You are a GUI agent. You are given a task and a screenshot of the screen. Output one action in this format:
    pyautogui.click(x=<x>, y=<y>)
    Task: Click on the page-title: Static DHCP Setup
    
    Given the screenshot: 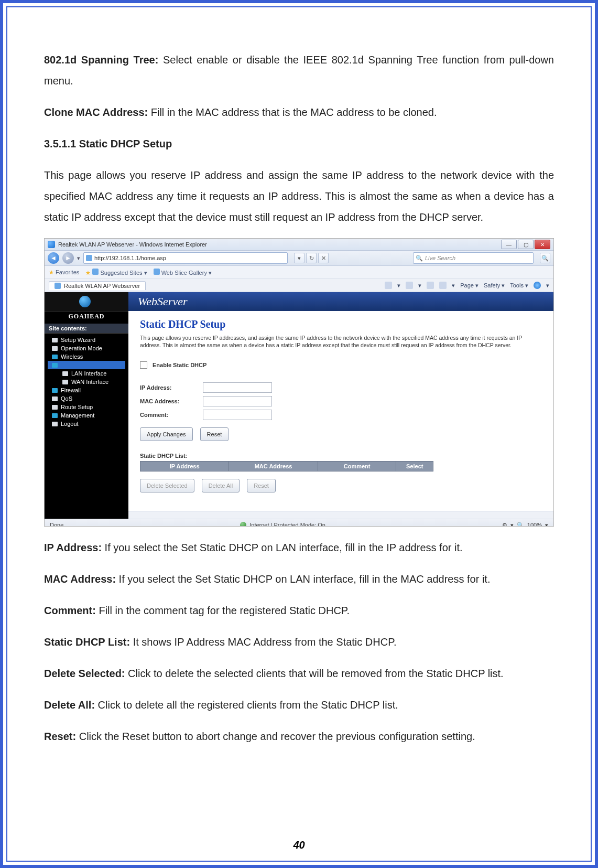 What is the action you would take?
    pyautogui.click(x=341, y=324)
    